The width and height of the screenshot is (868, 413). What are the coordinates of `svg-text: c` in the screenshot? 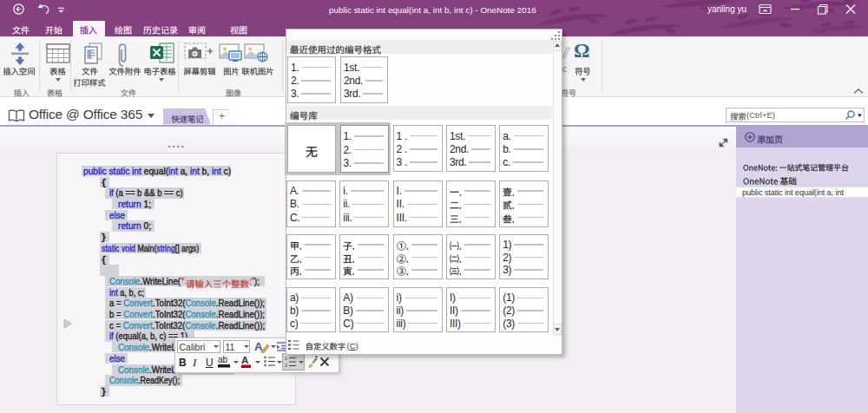 It's located at (564, 69).